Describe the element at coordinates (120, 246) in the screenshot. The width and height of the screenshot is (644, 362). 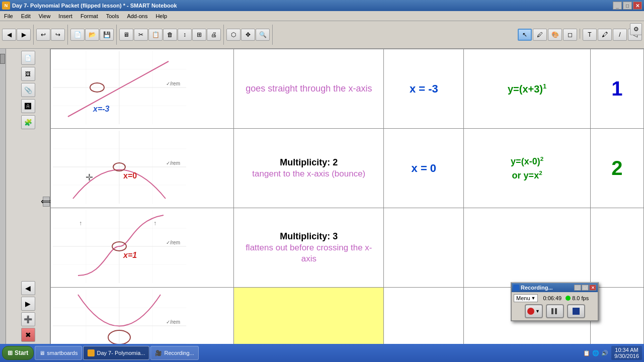
I see `graph-svg-3: x=1 ↑ ↑ ✓/rem` at that location.